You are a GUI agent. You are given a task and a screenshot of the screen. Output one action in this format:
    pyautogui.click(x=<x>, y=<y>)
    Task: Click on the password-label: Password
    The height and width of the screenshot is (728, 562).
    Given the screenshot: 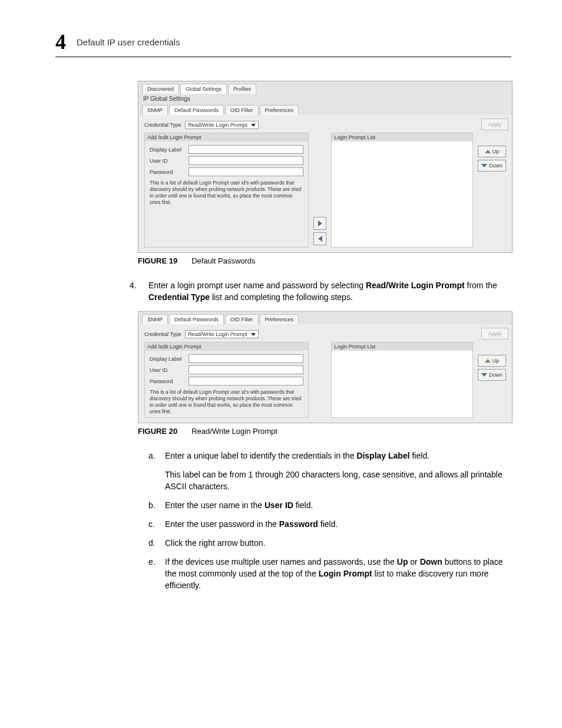 What is the action you would take?
    pyautogui.click(x=167, y=172)
    